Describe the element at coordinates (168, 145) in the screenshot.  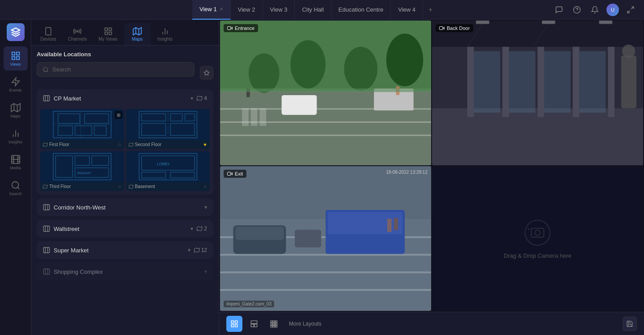
I see `second-floor-footer: Second Floor ★` at that location.